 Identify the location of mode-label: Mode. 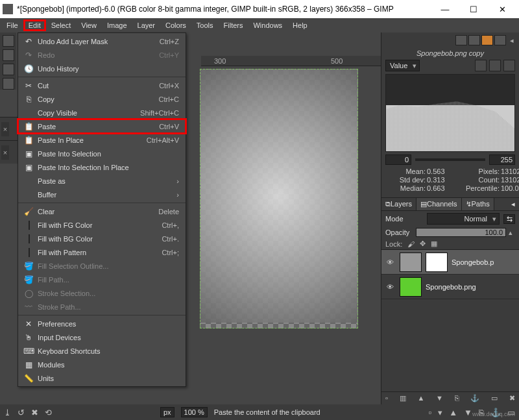
(394, 219).